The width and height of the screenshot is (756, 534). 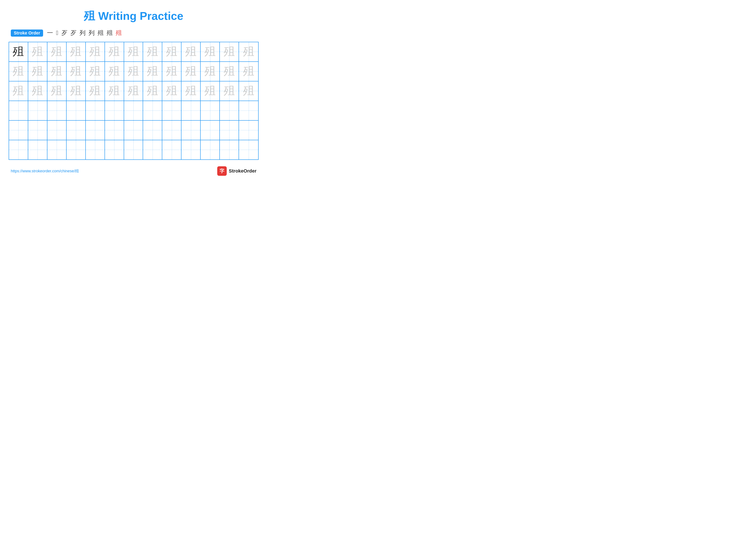 What do you see at coordinates (222, 171) in the screenshot?
I see `brand-icon: 字` at bounding box center [222, 171].